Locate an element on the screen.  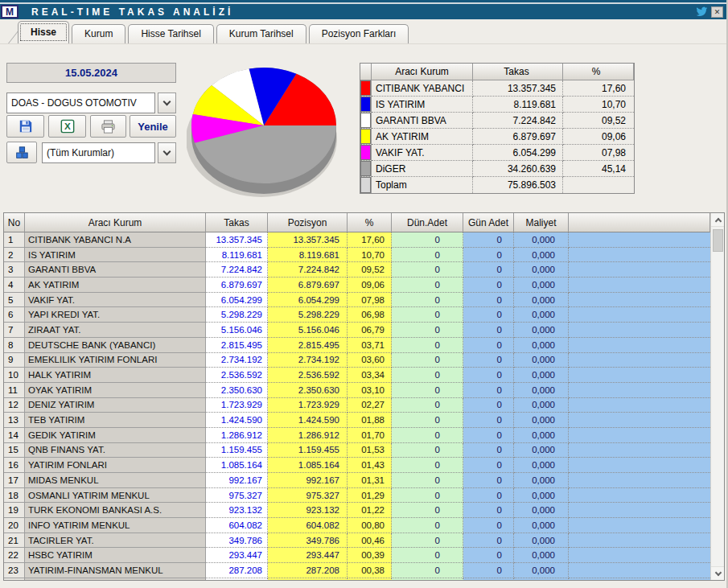
table-row: 17MIDAS MENKUL992.167992.16701,31000,000 is located at coordinates (357, 481).